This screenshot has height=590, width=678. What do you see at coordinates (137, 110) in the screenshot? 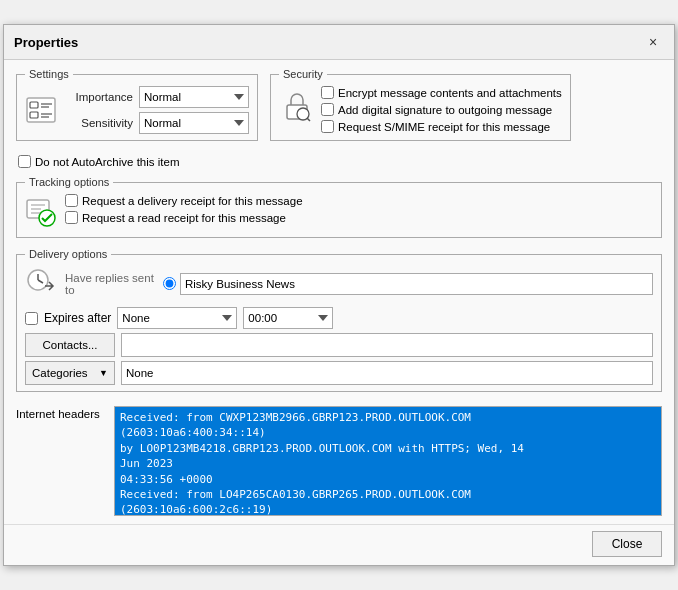
I see `settings-row: Importance Normal Low High Sensitivity N…` at bounding box center [137, 110].